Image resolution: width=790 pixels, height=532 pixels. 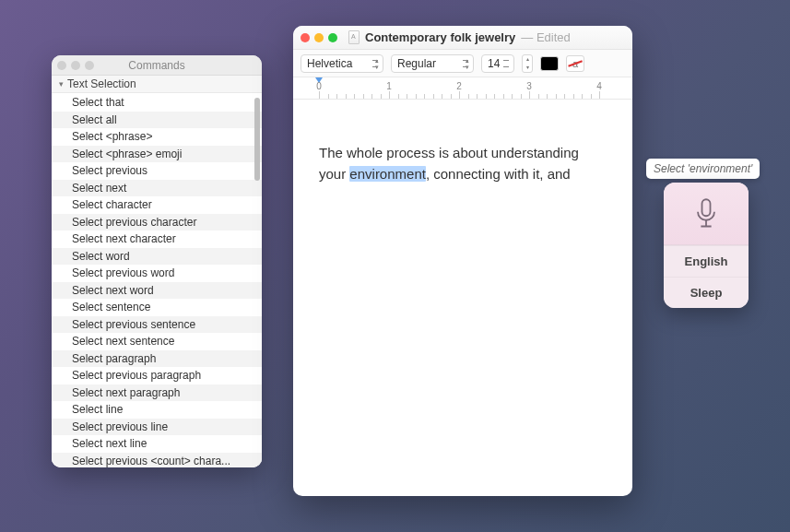 I want to click on command-item: Select paragraph, so click(x=157, y=360).